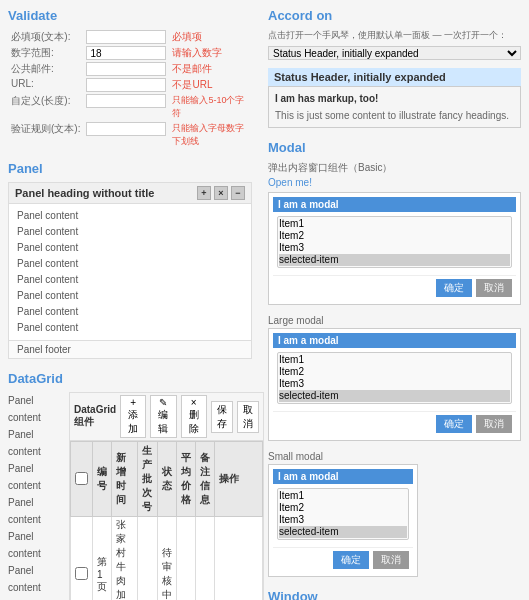 Image resolution: width=529 pixels, height=600 pixels. What do you see at coordinates (46, 135) in the screenshot?
I see `validate-label: 验证规则(文本):` at bounding box center [46, 135].